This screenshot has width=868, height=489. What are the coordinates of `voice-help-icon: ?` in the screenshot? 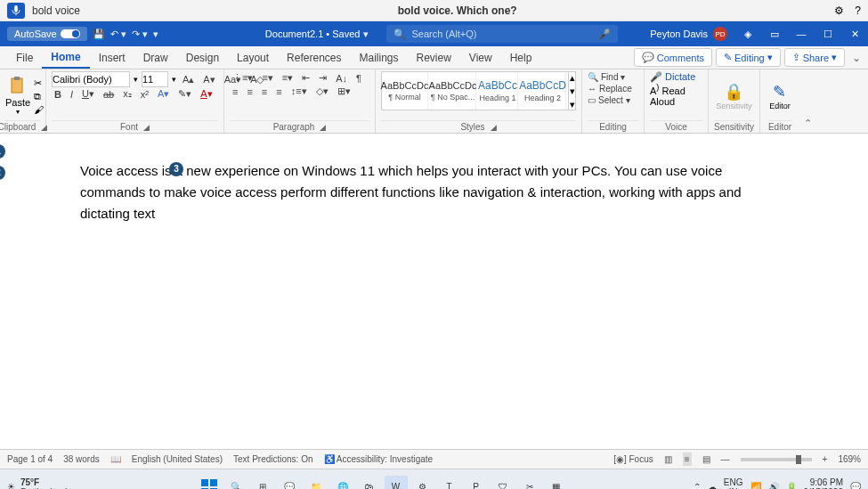 It's located at (858, 11).